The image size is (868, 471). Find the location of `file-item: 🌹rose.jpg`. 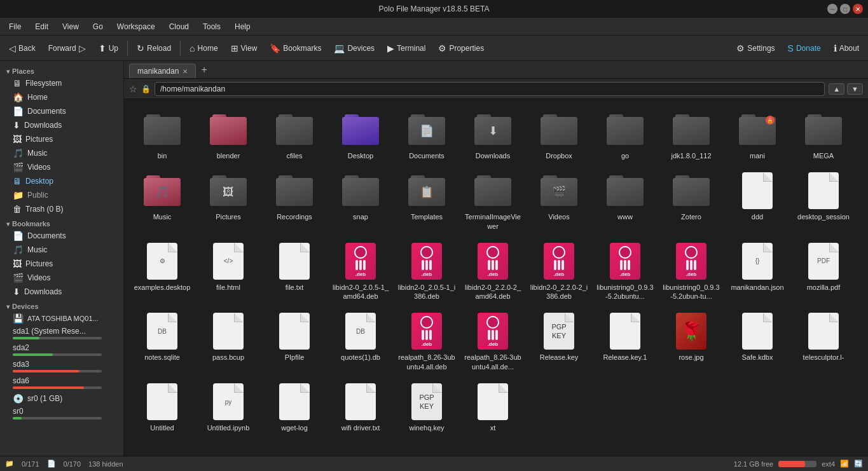

file-item: 🌹rose.jpg is located at coordinates (691, 341).